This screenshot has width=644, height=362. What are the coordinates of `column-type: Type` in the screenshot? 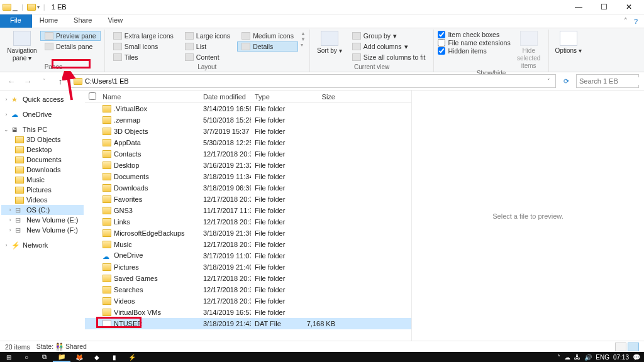 It's located at (276, 97).